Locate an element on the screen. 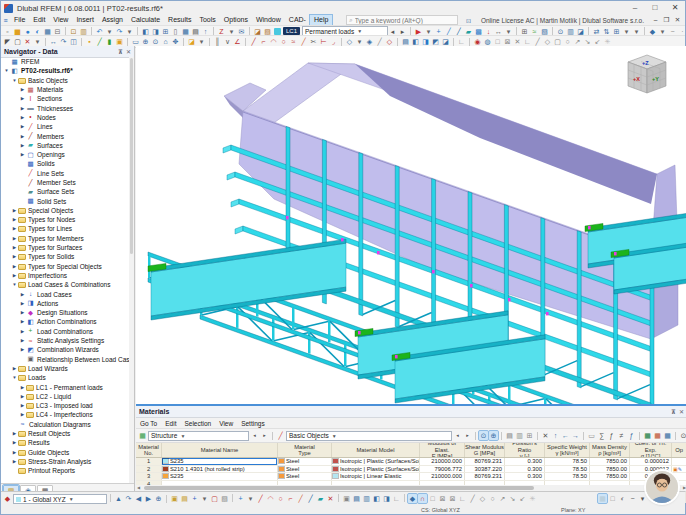 This screenshot has height=515, width=686. tree-item-folder-load-cases-combinations: ▼Load Cases & Combinations is located at coordinates (65, 284).